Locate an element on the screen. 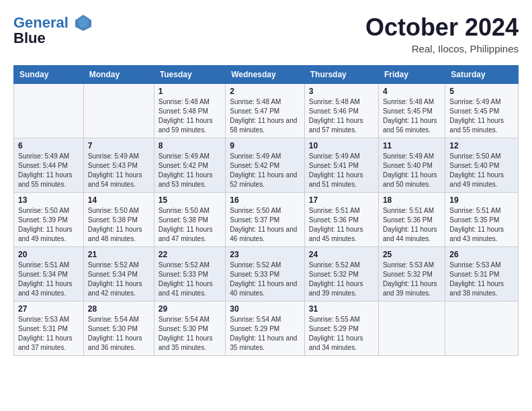 The image size is (532, 411). calendar-cell: 11Sunrise: 5:49 AMSunset: 5:40 PMDayligh… is located at coordinates (411, 165).